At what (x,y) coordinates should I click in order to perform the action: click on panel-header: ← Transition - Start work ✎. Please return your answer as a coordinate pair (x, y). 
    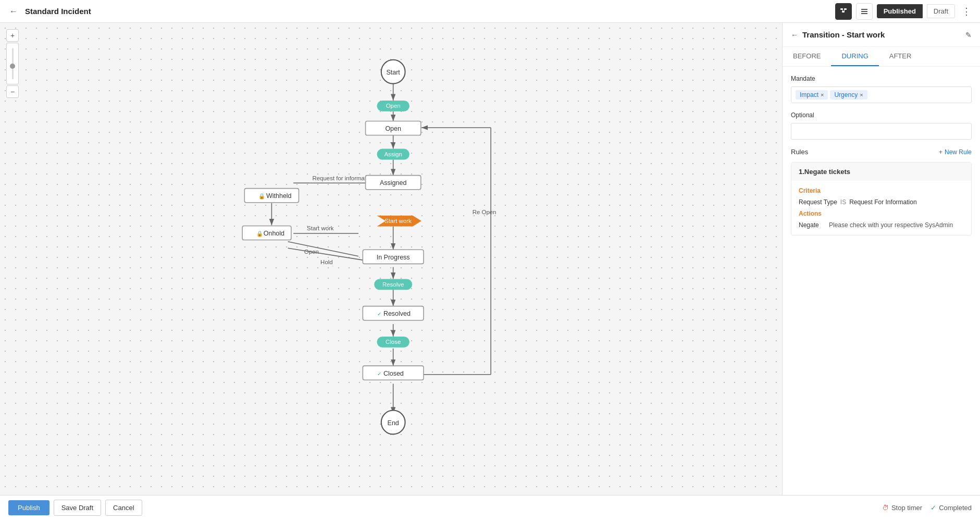
    Looking at the image, I should click on (882, 35).